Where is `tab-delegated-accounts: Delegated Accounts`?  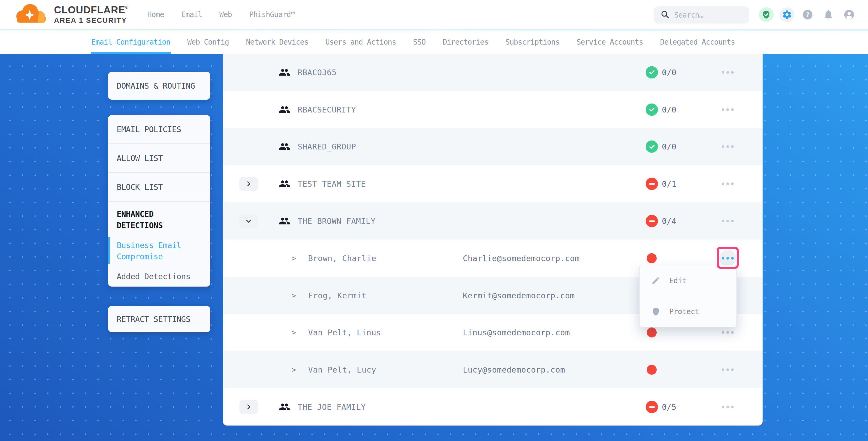
tab-delegated-accounts: Delegated Accounts is located at coordinates (698, 42).